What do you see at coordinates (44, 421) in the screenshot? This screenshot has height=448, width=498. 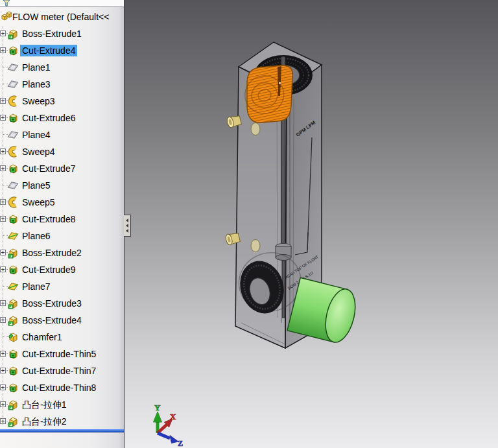 I see `tree-item-label: 凸台-拉伸2` at bounding box center [44, 421].